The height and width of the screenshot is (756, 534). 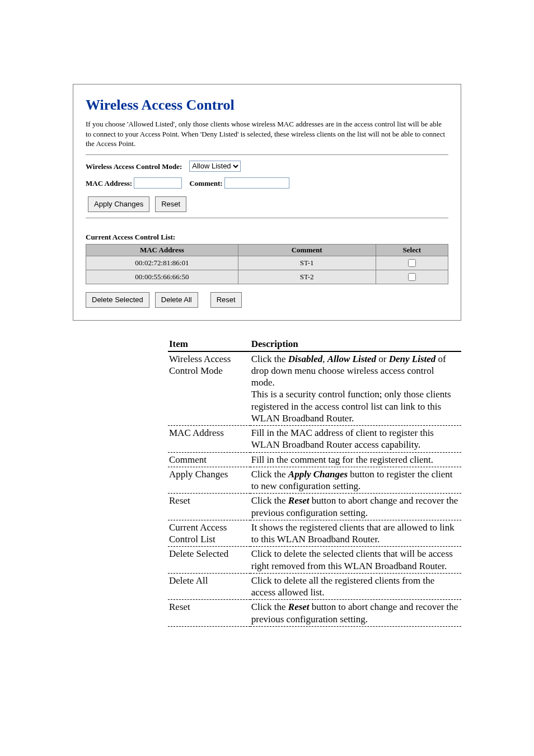 What do you see at coordinates (307, 250) in the screenshot?
I see `acl-head-comment: Comment` at bounding box center [307, 250].